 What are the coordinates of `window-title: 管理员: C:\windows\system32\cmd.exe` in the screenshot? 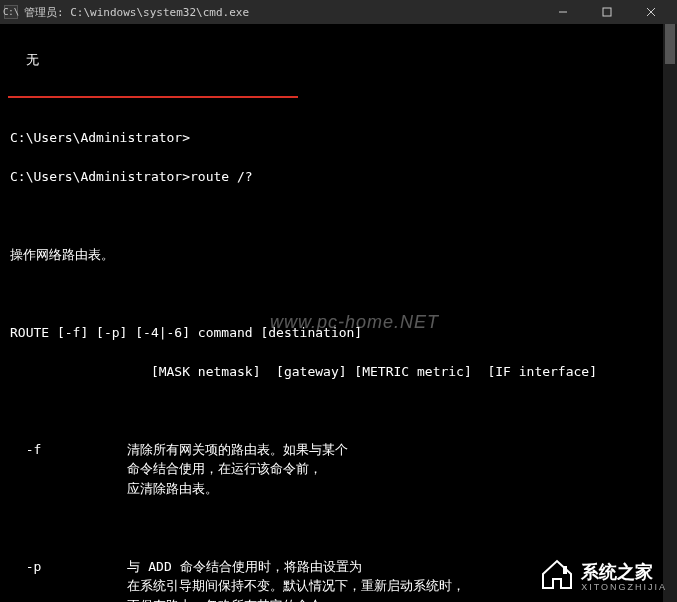 It's located at (282, 12).